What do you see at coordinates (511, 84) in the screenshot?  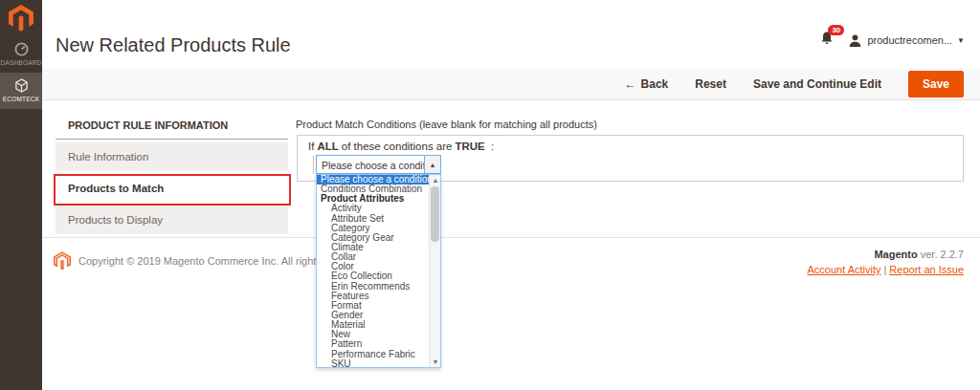 I see `action-toolbar: ←Back Reset Save and Continue Edit Save` at bounding box center [511, 84].